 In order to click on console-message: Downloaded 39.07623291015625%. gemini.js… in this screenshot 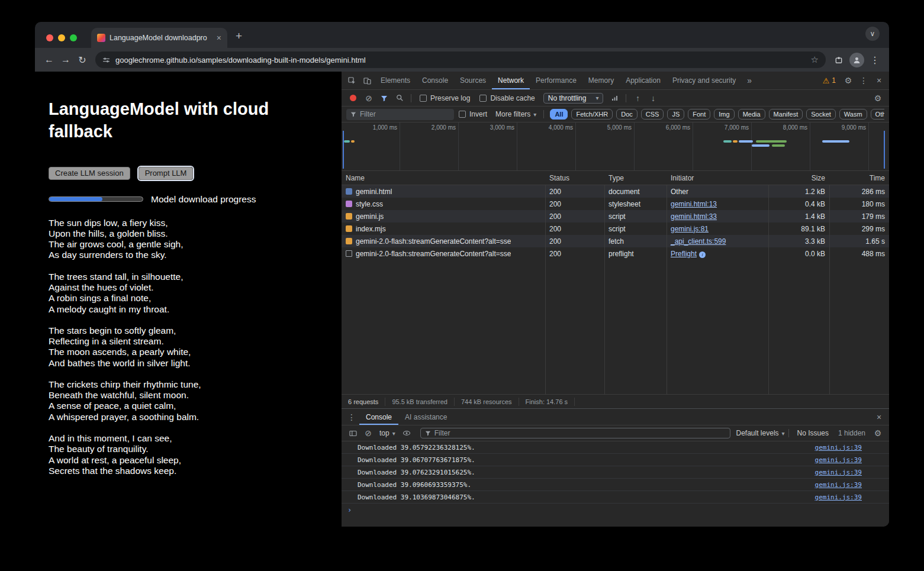, I will do `click(616, 472)`.